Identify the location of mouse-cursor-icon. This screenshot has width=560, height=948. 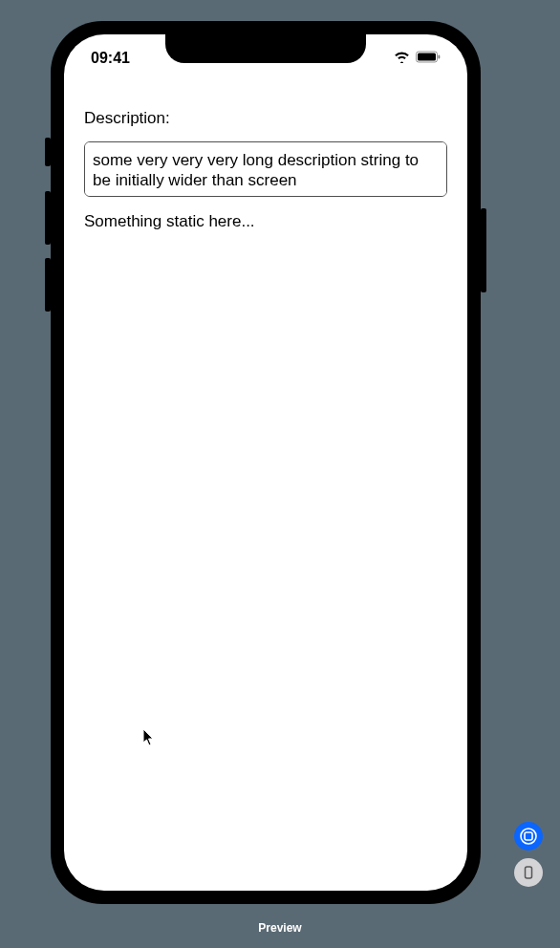
(149, 738).